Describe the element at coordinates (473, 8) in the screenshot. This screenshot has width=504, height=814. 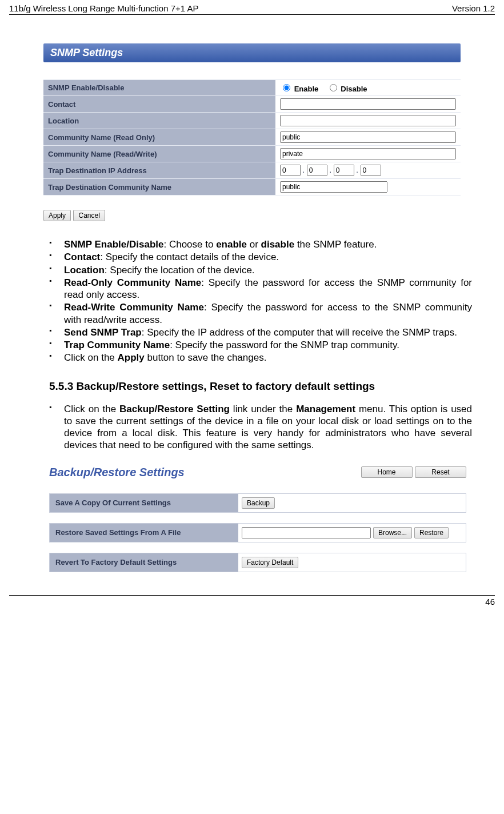
I see `hdr-right: Version 1.2` at that location.